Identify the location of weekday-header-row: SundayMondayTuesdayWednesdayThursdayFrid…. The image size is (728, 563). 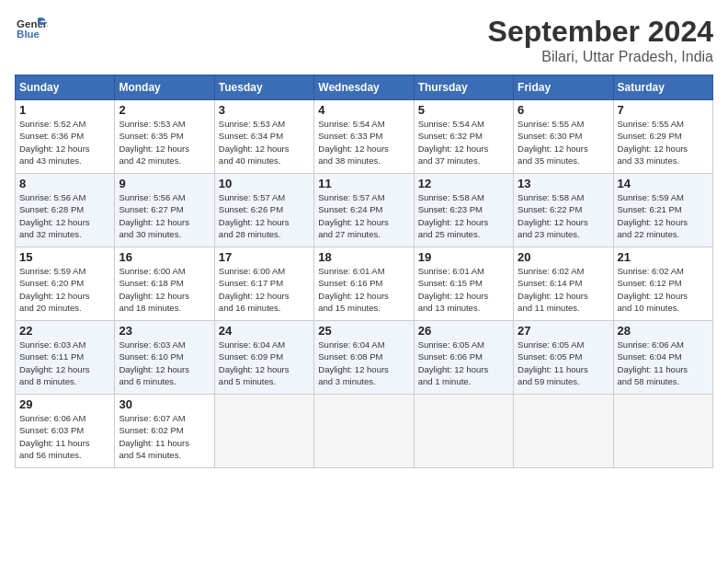
(364, 88).